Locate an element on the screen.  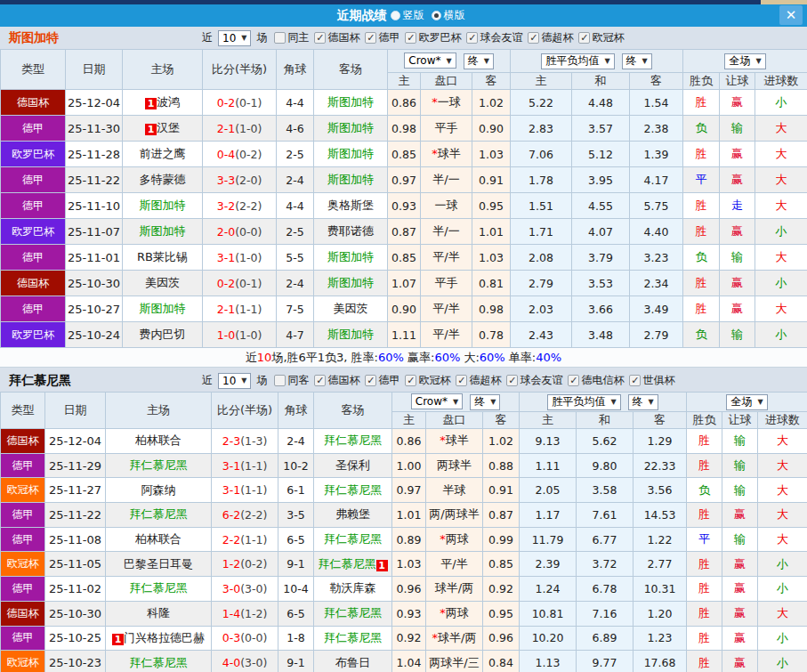
home-team-name: 柏林联合 is located at coordinates (158, 440).